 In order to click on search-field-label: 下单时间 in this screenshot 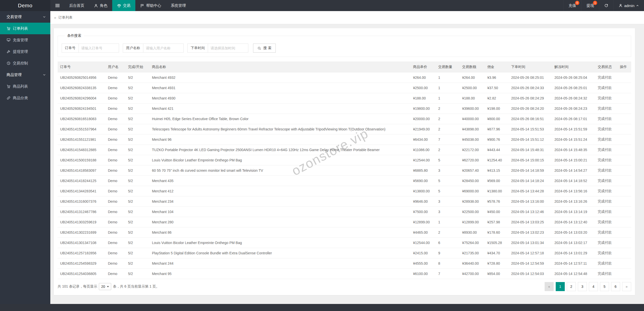, I will do `click(198, 48)`.